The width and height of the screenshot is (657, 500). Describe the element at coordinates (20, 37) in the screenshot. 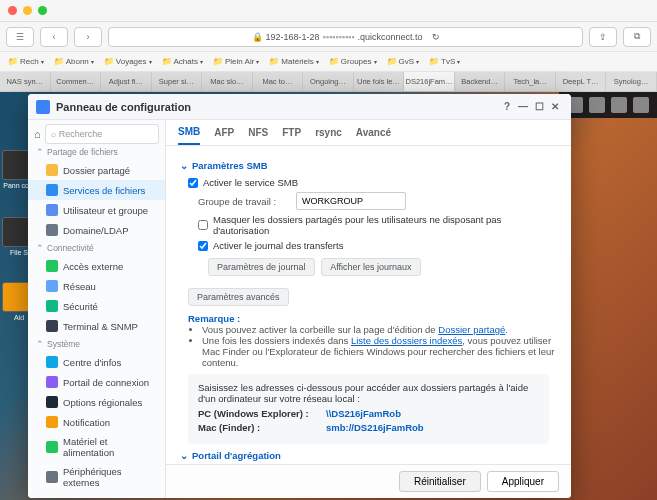

I see `sidebar-toggle: ☰` at that location.